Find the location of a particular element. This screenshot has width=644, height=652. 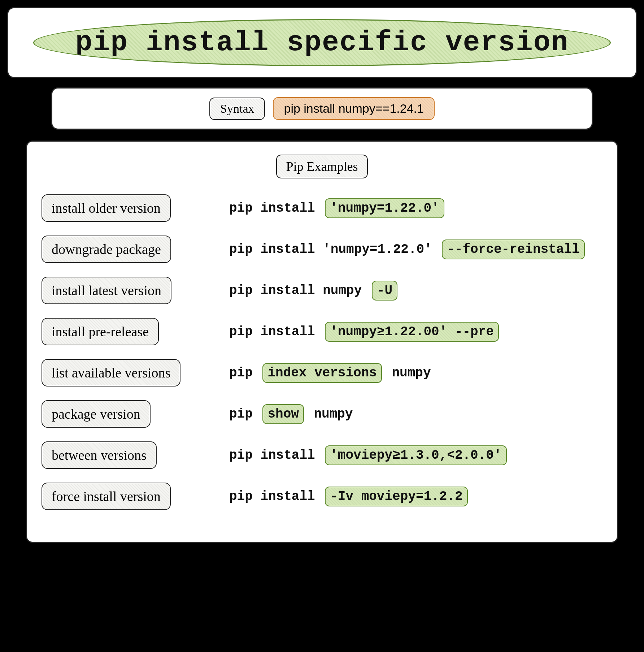

example-label-pill: package version is located at coordinates (96, 414).